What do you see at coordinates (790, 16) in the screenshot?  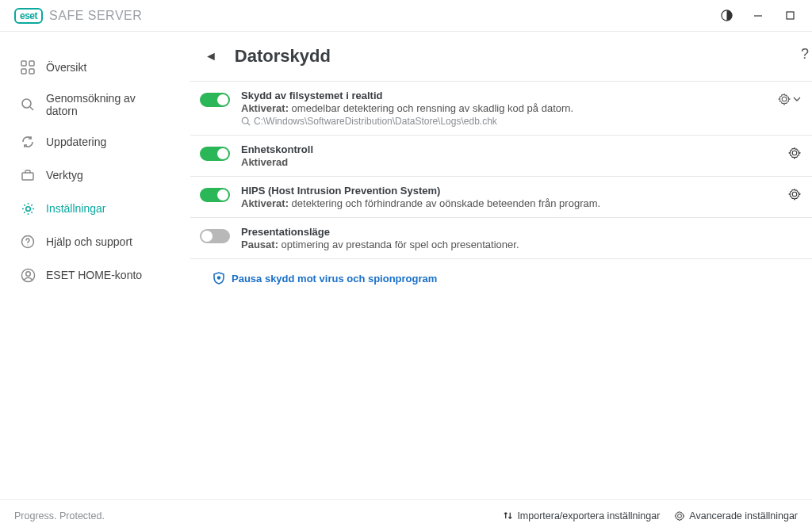 I see `maximize-button` at bounding box center [790, 16].